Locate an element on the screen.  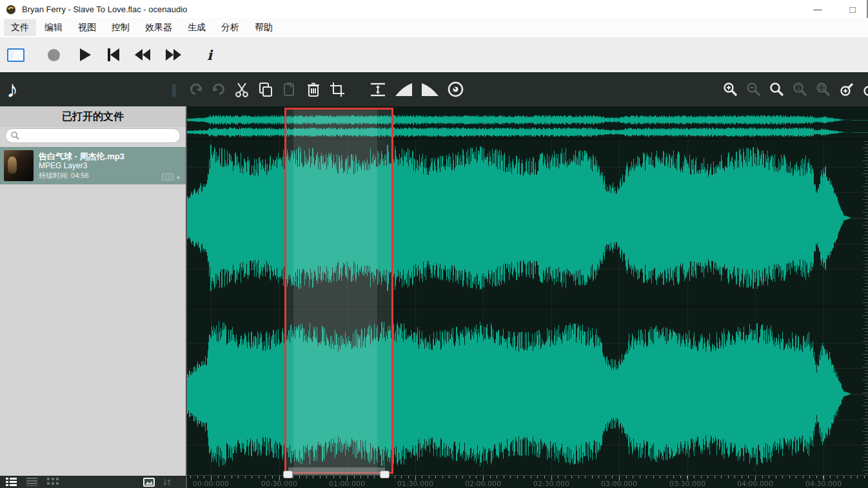
edit-toolbar: ♪ ∥ is located at coordinates (434, 89).